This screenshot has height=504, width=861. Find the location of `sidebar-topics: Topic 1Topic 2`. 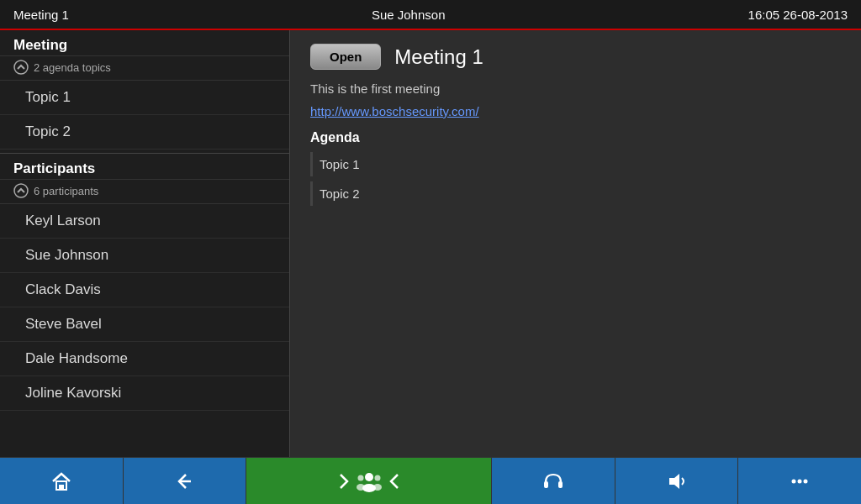

sidebar-topics: Topic 1Topic 2 is located at coordinates (145, 115).